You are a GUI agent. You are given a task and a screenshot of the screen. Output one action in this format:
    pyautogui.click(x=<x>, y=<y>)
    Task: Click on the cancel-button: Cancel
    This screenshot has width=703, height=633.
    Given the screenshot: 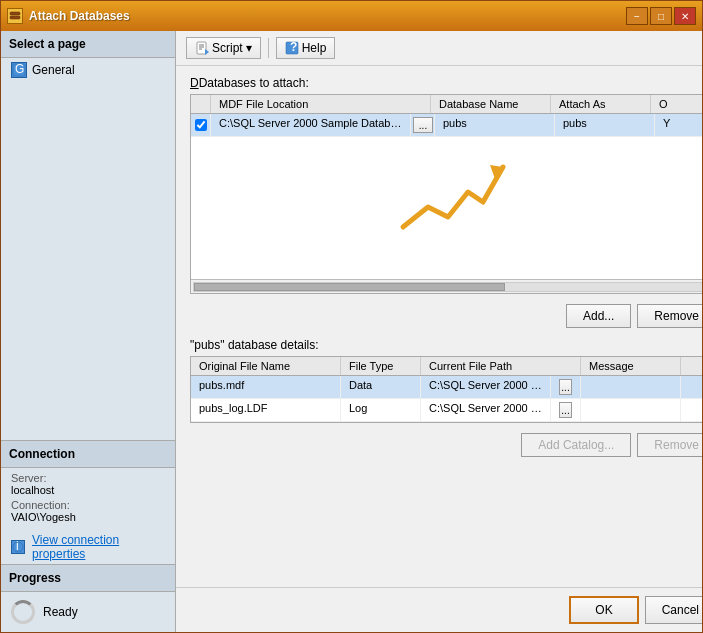 What is the action you would take?
    pyautogui.click(x=674, y=610)
    